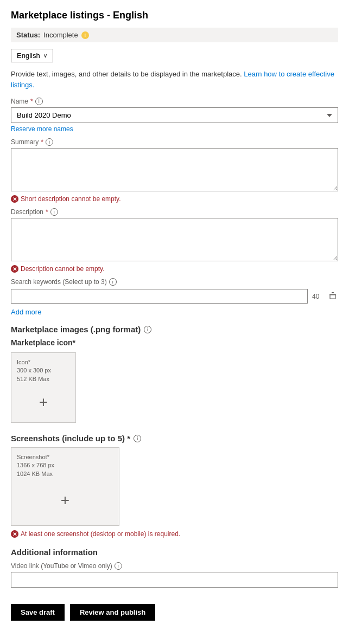 Image resolution: width=349 pixels, height=644 pixels. What do you see at coordinates (42, 129) in the screenshot?
I see `reserve-names-link: Reserve more names` at bounding box center [42, 129].